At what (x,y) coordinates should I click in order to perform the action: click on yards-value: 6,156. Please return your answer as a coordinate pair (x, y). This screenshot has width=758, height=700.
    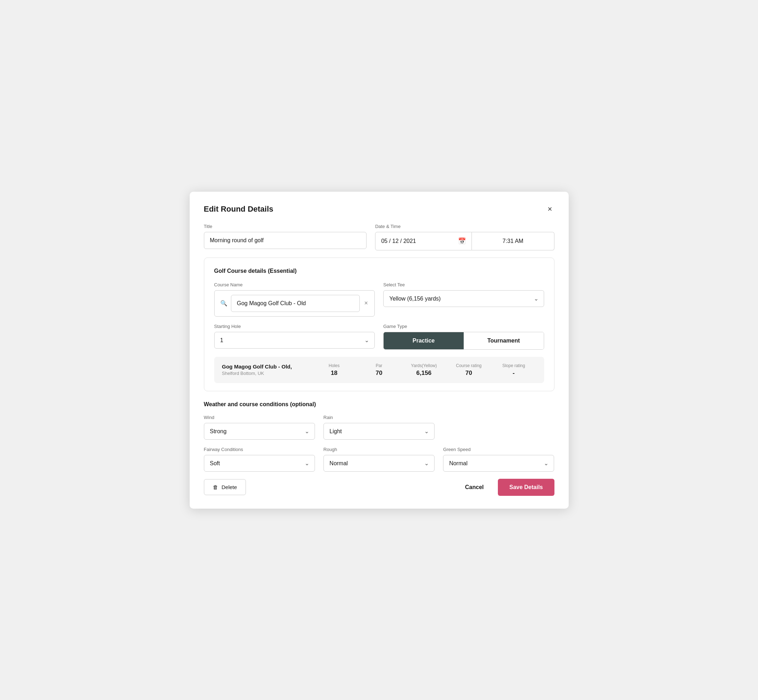
    Looking at the image, I should click on (424, 373).